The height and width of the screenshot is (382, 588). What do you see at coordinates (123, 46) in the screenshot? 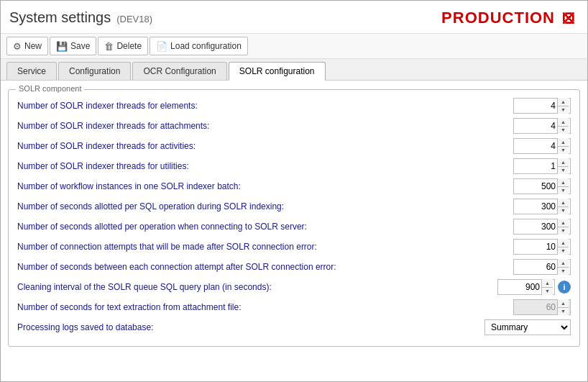
I see `delete-button: 🗑 Delete` at bounding box center [123, 46].